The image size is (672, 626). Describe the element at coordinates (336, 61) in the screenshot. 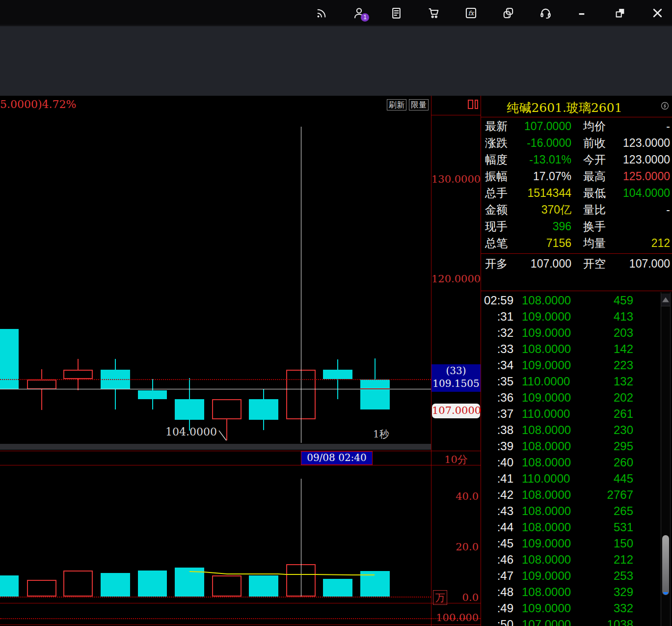

I see `toolbar-panel` at that location.